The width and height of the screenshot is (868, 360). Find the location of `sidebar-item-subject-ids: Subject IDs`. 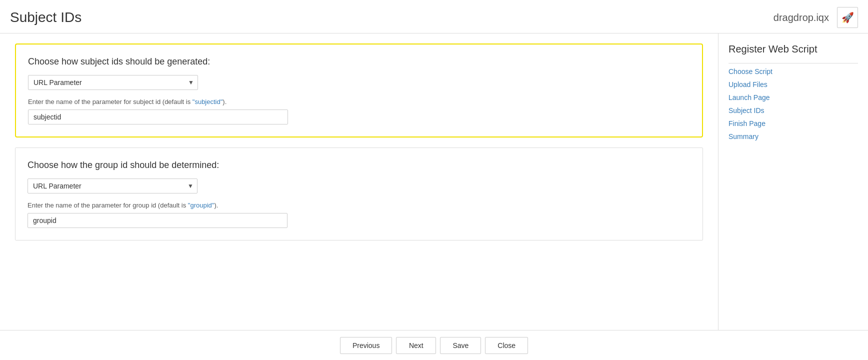

sidebar-item-subject-ids: Subject IDs is located at coordinates (793, 110).